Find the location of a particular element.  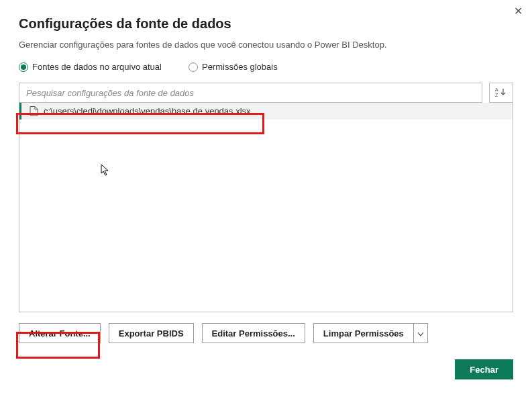

dialog-subtitle: Gerenciar configurações para fontes de d… is located at coordinates (266, 44).